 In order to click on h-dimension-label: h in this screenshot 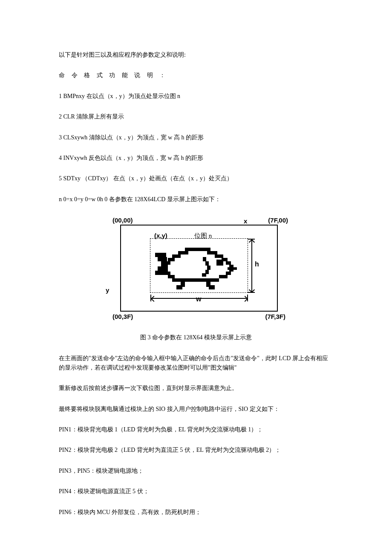, I will do `click(257, 264)`.